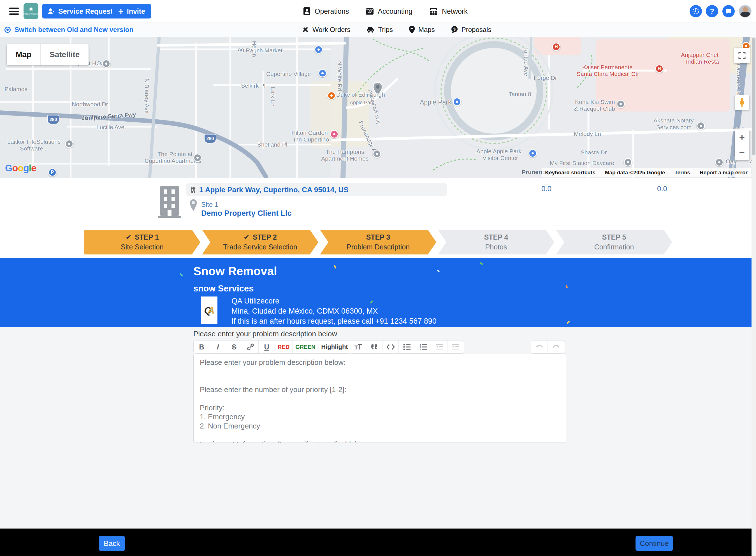  Describe the element at coordinates (69, 30) in the screenshot. I see `version-switch-link: Switch between Old and New version` at that location.